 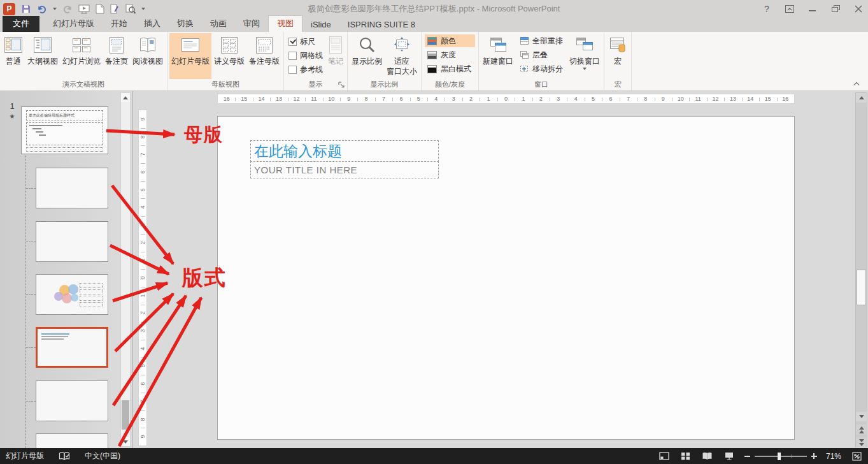 I want to click on outline-view-button: 大纲视图, so click(x=43, y=56).